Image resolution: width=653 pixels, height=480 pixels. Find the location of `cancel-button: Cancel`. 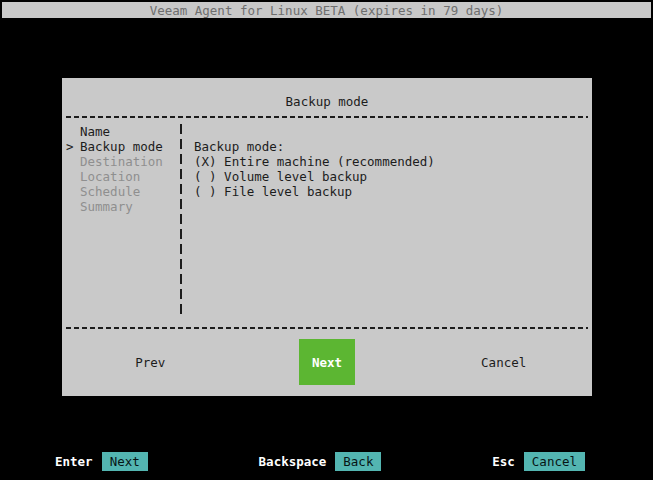

cancel-button: Cancel is located at coordinates (504, 362).